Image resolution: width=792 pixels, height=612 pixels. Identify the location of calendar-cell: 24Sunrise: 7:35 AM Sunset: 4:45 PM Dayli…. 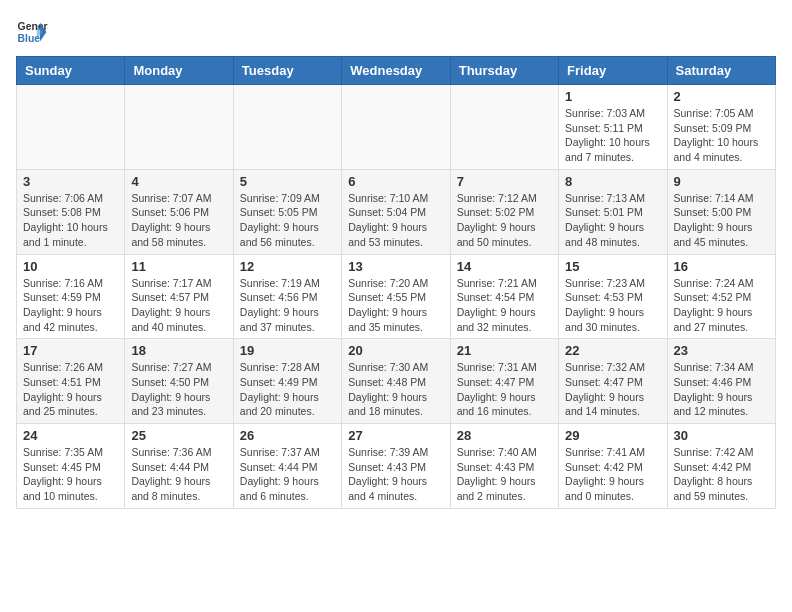
(71, 466).